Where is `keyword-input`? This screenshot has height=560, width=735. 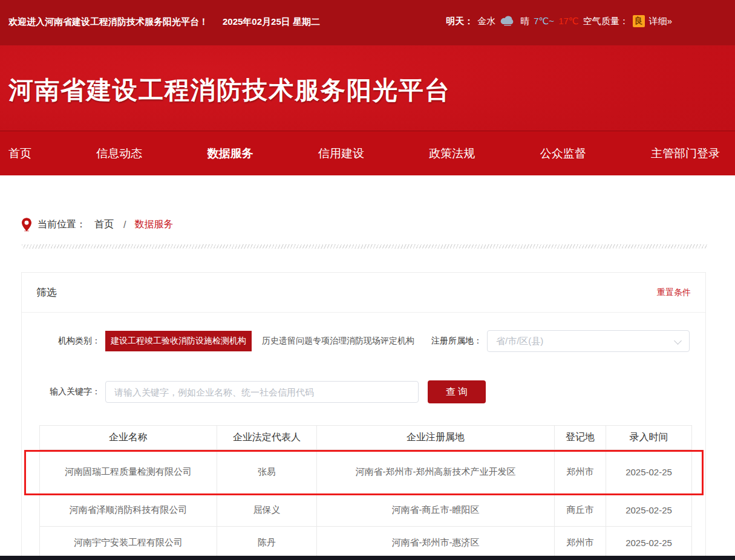
keyword-input is located at coordinates (262, 392).